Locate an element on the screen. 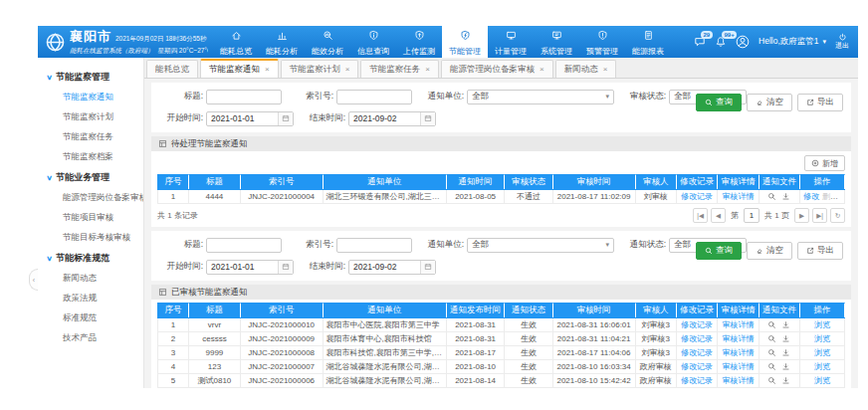 The width and height of the screenshot is (868, 410). nav-item-2: 能耗分析 is located at coordinates (282, 42).